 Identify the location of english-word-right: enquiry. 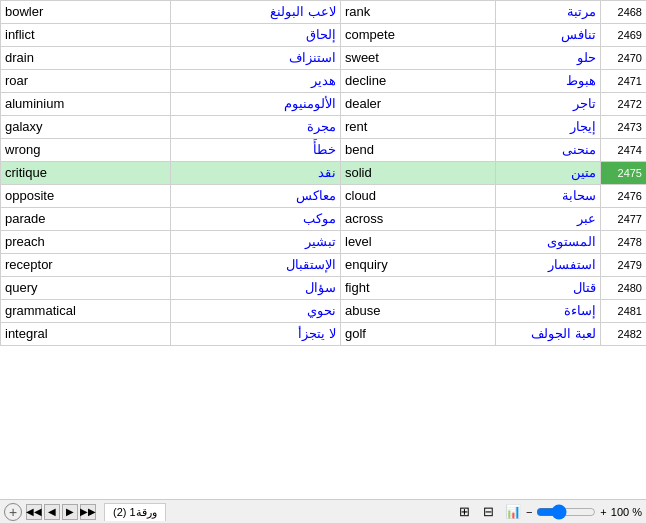
(418, 266).